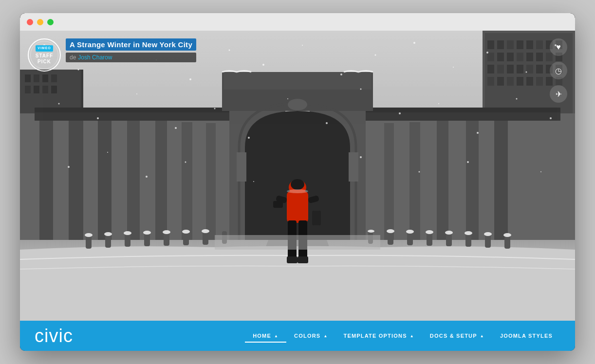  I want to click on nav-label-colors: COLORS, so click(307, 336).